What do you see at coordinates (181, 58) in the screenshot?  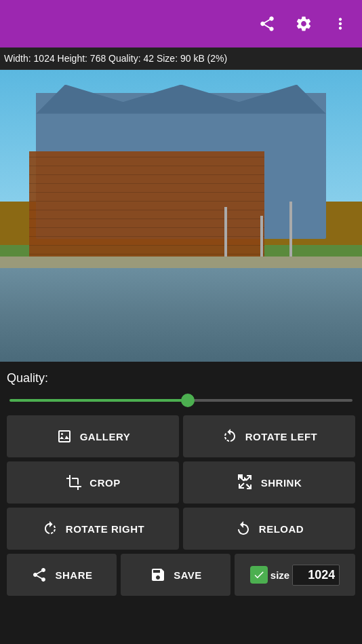 I see `info-bar: Width: 1024 Height: 768 Quality: 42 Size…` at bounding box center [181, 58].